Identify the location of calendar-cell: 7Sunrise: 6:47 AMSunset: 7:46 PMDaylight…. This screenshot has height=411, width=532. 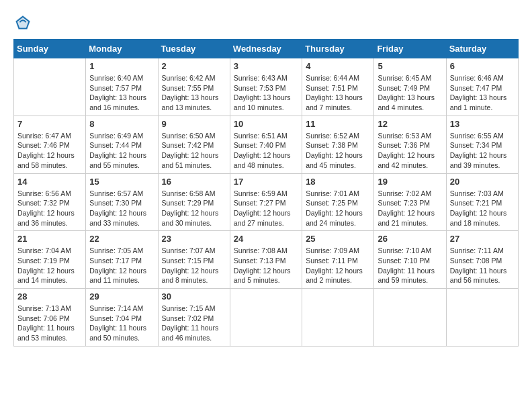
(50, 144).